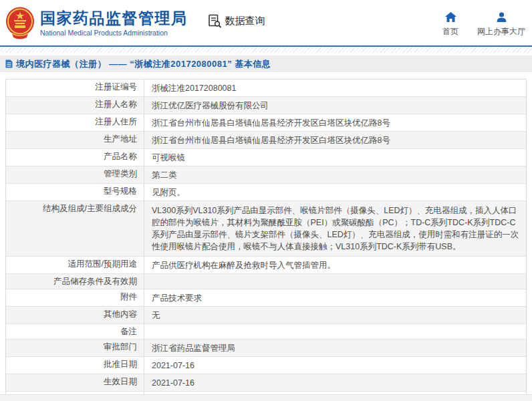 This screenshot has width=532, height=401. What do you see at coordinates (75, 123) in the screenshot?
I see `field-label-cell: 注册人住所` at bounding box center [75, 123].